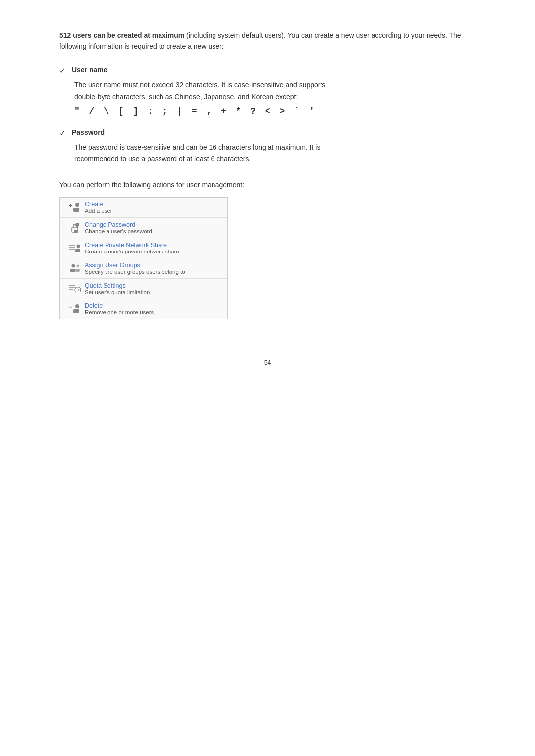  I want to click on username-line2: double-byte characters, such as Chinese,…, so click(186, 97).